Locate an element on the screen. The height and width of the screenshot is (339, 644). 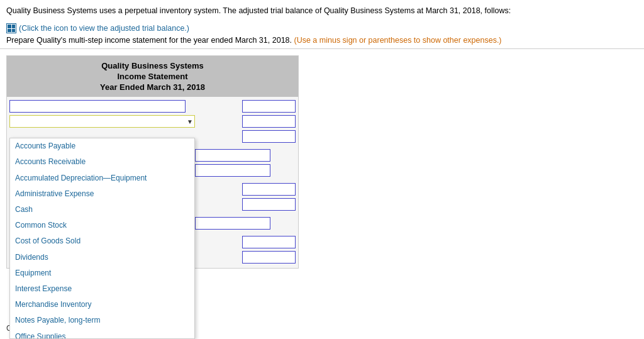
statement-period: Year Ended March 31, 2018 is located at coordinates (152, 87).